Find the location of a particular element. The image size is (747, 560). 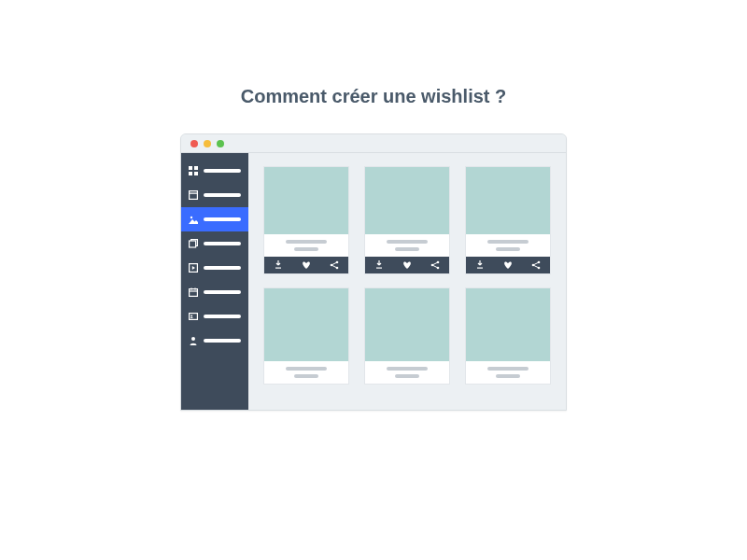

calendar-icon is located at coordinates (193, 292).